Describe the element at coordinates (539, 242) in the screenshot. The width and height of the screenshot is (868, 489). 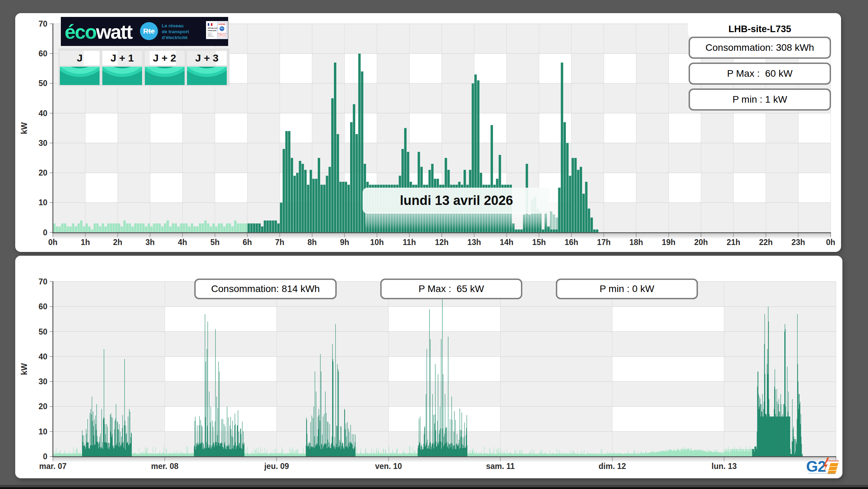
I see `svg-text: 15h` at that location.